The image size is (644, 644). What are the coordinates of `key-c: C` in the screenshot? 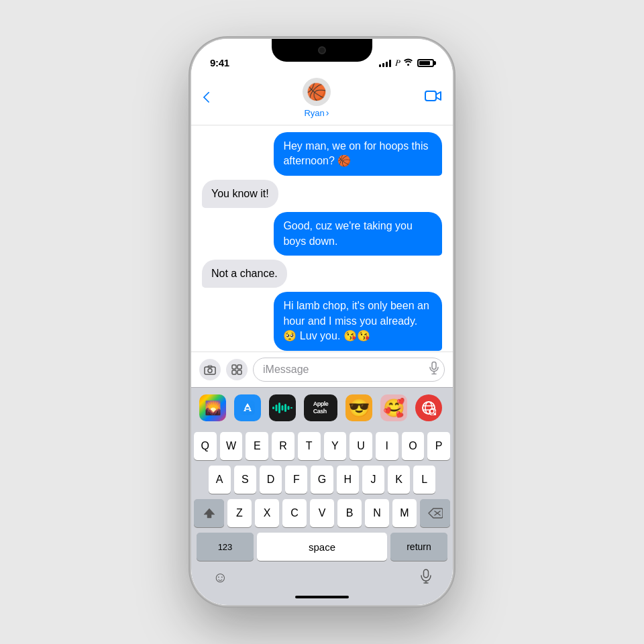 It's located at (294, 513).